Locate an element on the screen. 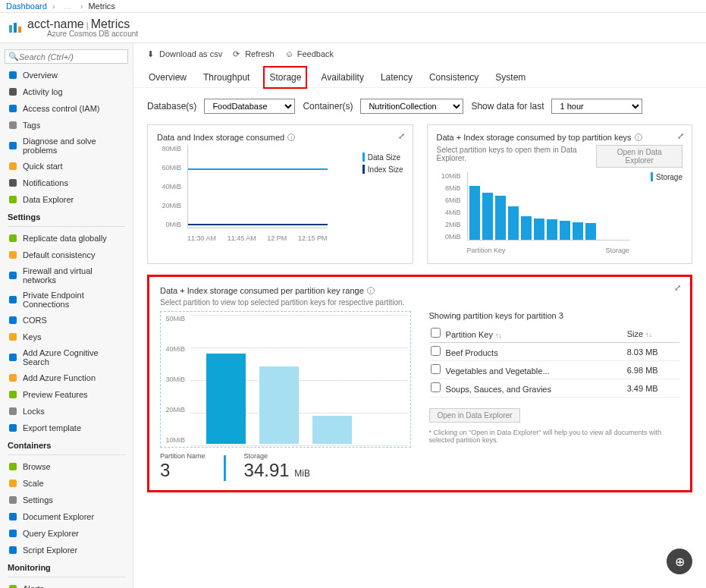 The image size is (706, 588). panel-data-index-storage: Data and Index storage consumedi ⤢ 80MiB… is located at coordinates (281, 194).